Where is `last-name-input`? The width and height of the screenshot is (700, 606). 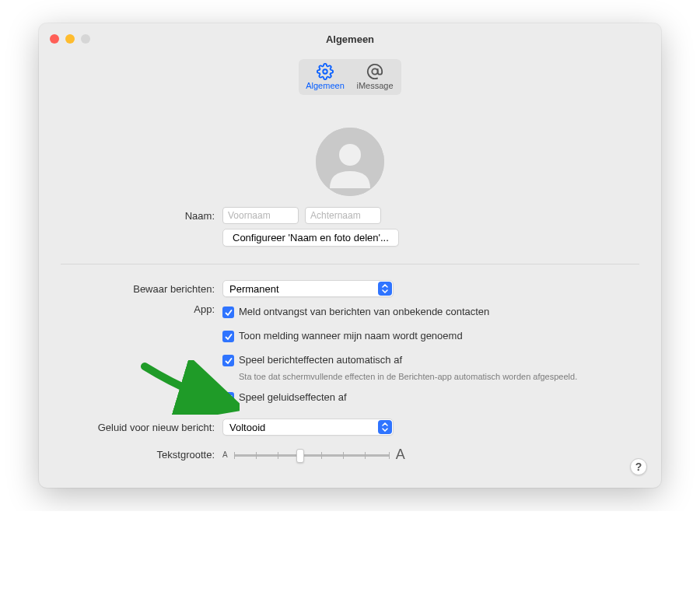
last-name-input is located at coordinates (343, 215).